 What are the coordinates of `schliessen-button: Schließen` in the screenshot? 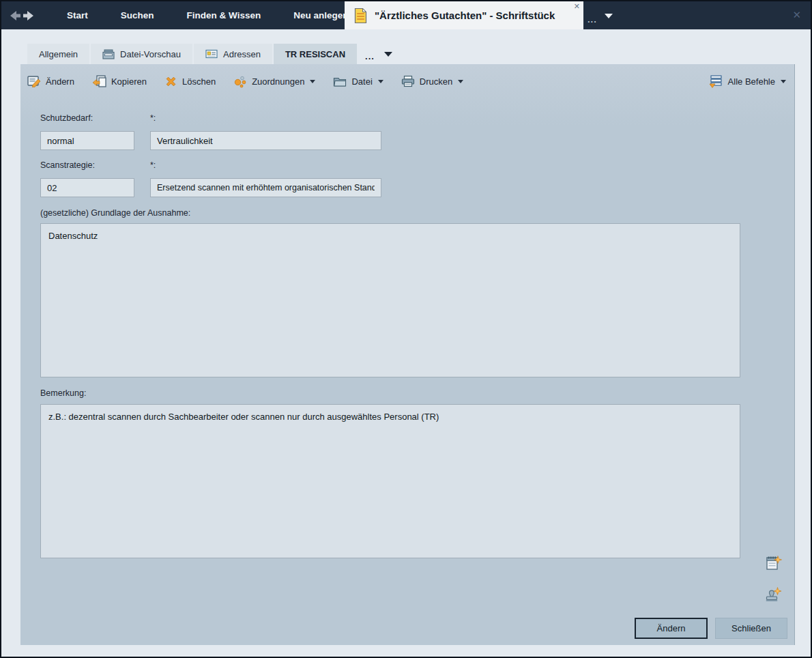 It's located at (751, 628).